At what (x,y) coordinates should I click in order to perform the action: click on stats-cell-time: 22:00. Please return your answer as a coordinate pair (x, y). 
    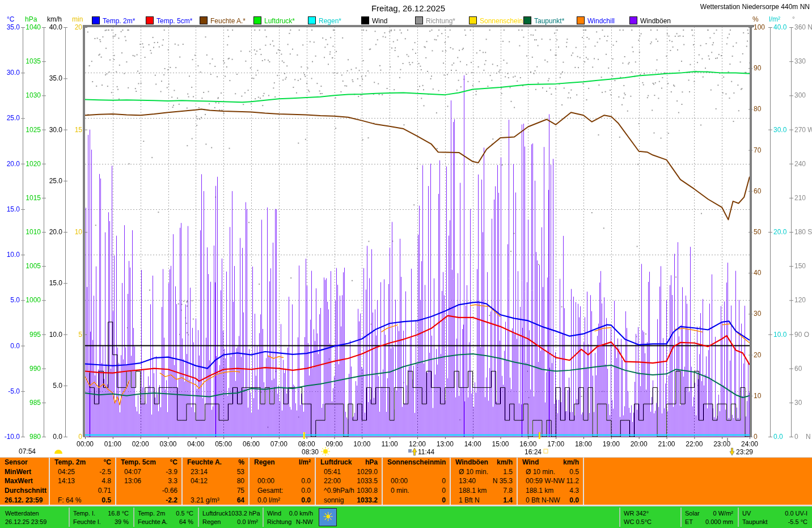
    Looking at the image, I should click on (331, 481).